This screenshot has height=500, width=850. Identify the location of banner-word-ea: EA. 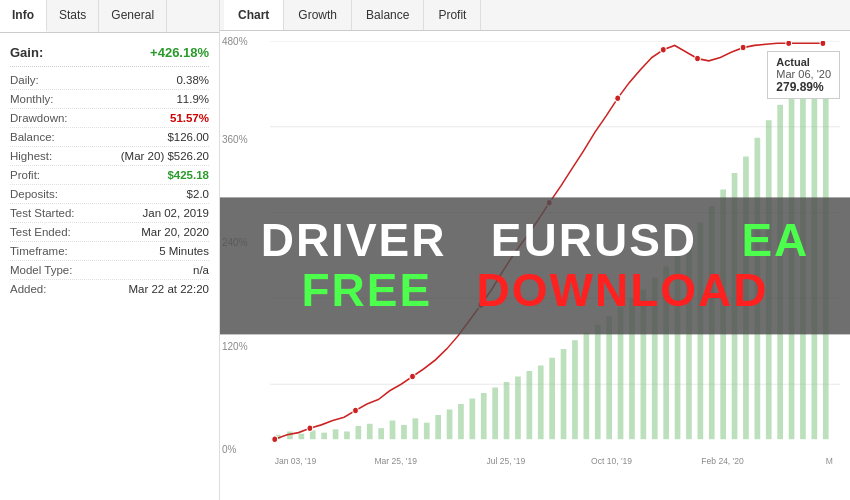
(775, 240).